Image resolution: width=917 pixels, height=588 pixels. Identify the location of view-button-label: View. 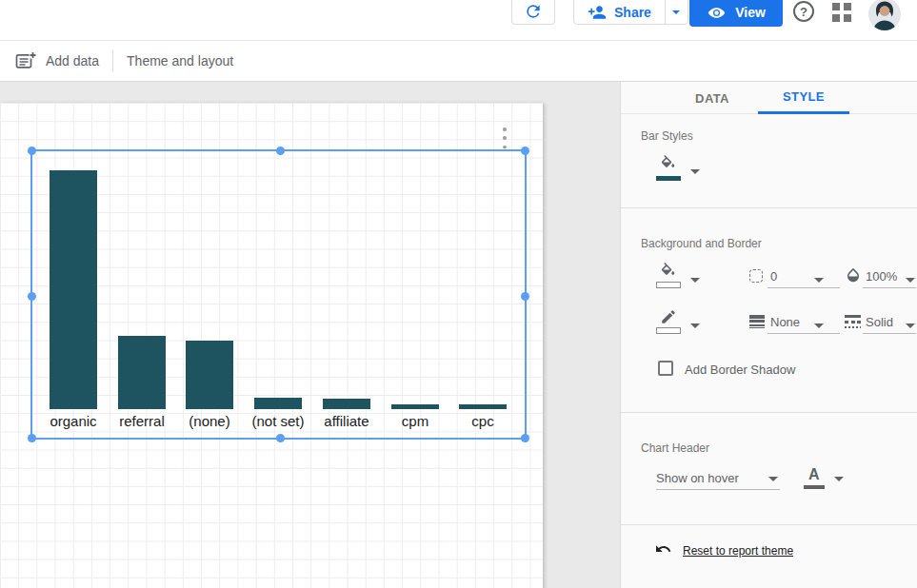
(750, 12).